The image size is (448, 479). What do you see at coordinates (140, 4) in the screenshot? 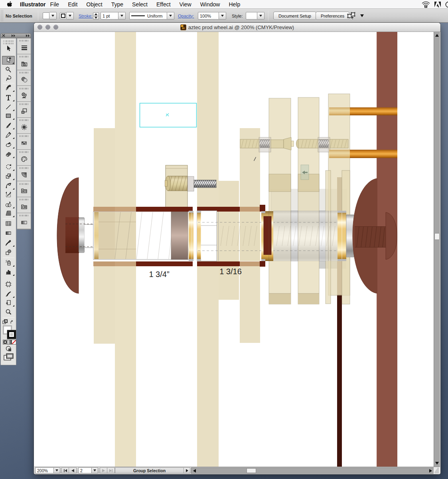
I see `menu-select: Select` at bounding box center [140, 4].